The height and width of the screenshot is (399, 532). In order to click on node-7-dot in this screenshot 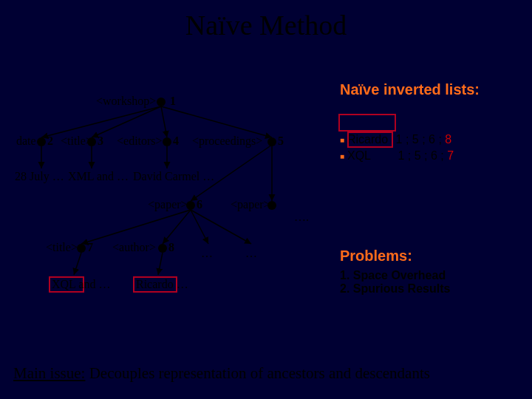, I will do `click(81, 248)`.